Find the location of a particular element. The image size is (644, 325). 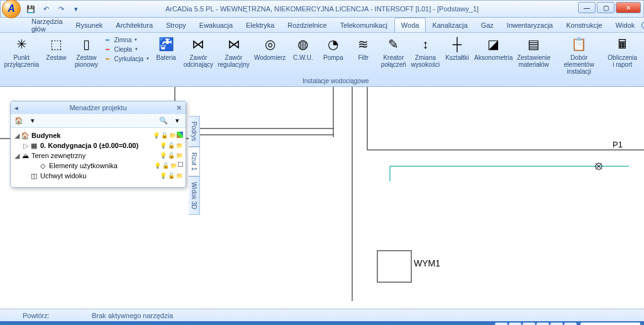

tree-node-kondygnacja: ▷ ▦ 0. Kondygnacja 0 (±0.00=0.00) 💡🔓📁 is located at coordinates (98, 145).